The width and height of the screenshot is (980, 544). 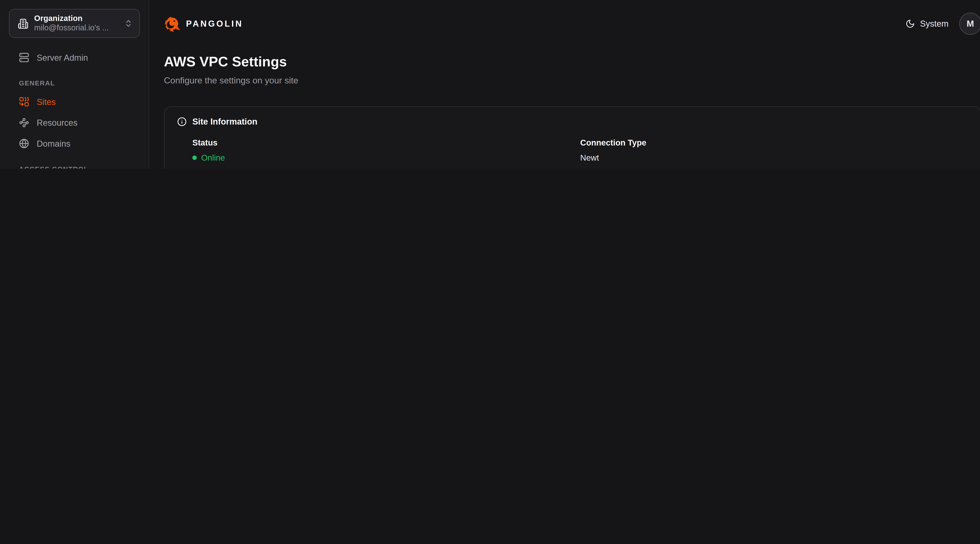 I want to click on status-block: Status Online, so click(x=386, y=151).